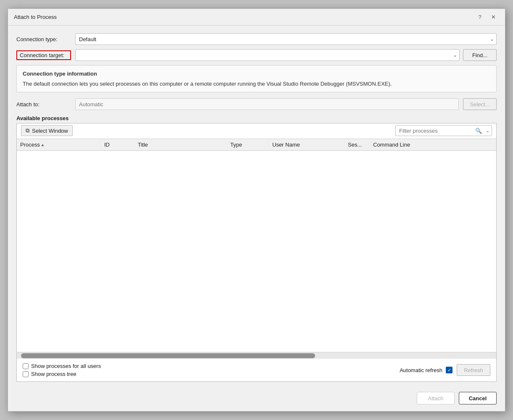 Image resolution: width=513 pixels, height=420 pixels. Describe the element at coordinates (62, 366) in the screenshot. I see `show-all-users-row: Show processes for all users` at that location.